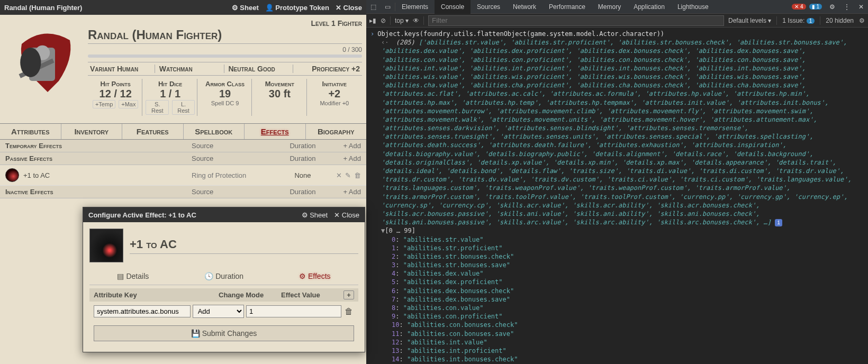  What do you see at coordinates (839, 21) in the screenshot?
I see `hidden-count: 20 hidden` at bounding box center [839, 21].